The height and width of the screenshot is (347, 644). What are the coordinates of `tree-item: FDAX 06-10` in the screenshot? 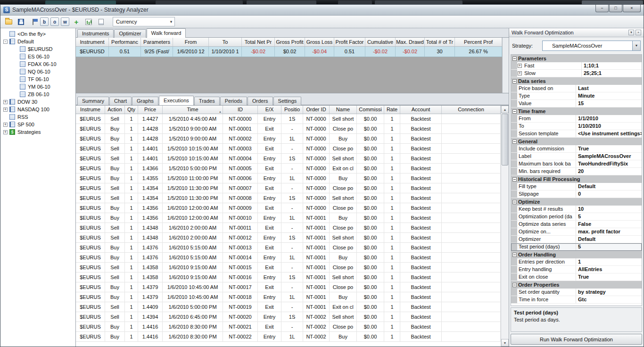 It's located at (38, 64).